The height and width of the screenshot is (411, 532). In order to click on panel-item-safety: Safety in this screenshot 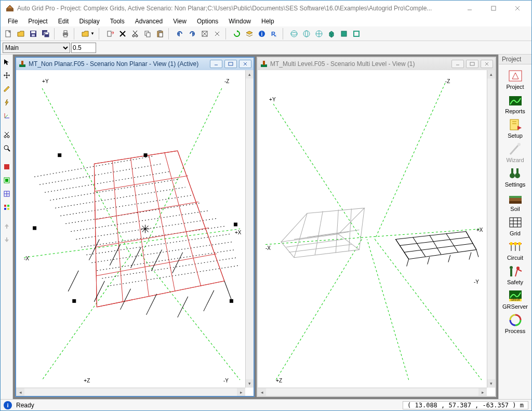, I will do `click(515, 274)`.